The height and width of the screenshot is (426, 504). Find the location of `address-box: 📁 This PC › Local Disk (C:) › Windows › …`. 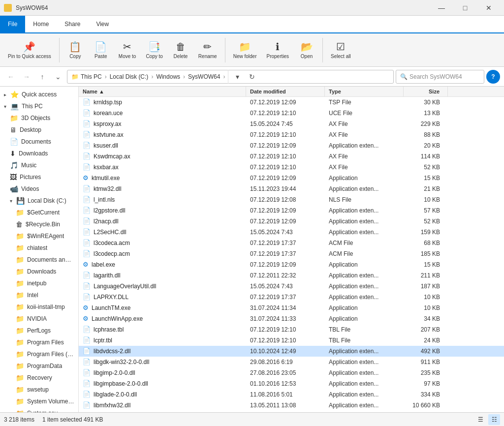

address-box: 📁 This PC › Local Disk (C:) › Windows › … is located at coordinates (230, 77).